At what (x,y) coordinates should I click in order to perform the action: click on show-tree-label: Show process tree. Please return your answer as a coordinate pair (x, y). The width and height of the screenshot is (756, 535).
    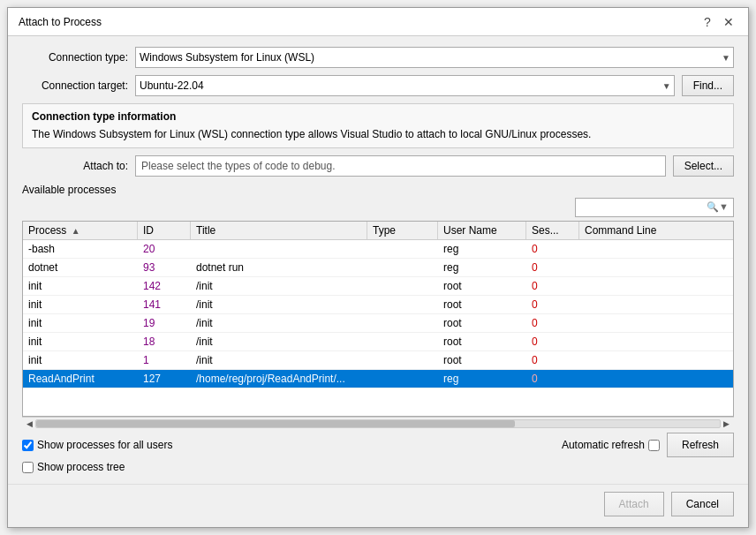
    Looking at the image, I should click on (378, 467).